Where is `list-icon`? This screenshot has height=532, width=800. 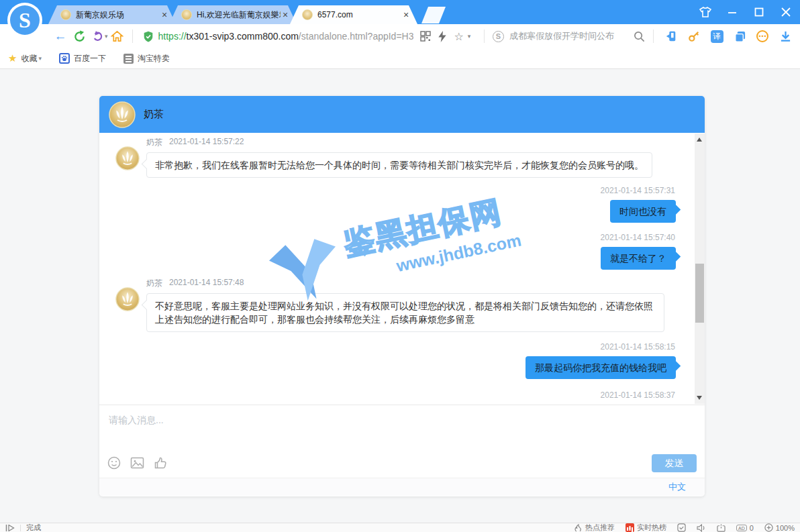
list-icon is located at coordinates (129, 59).